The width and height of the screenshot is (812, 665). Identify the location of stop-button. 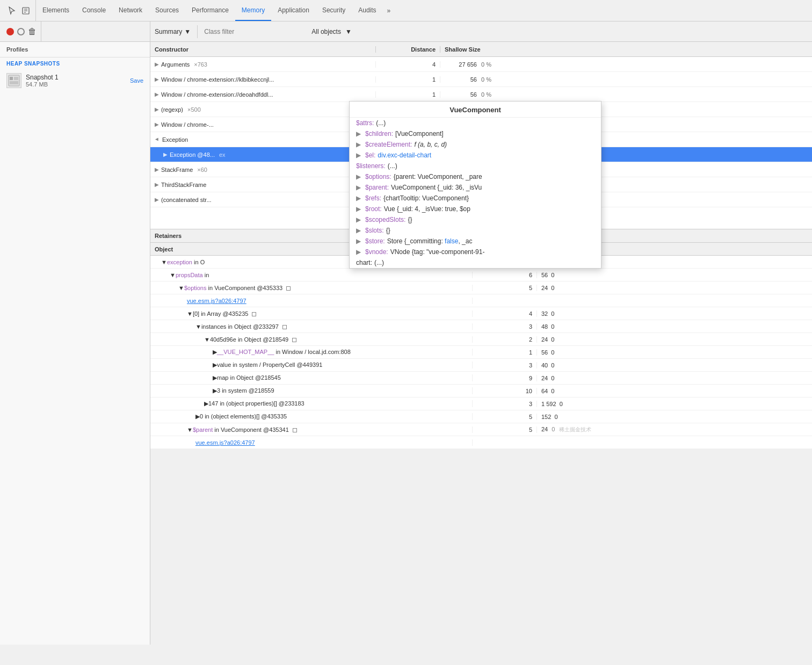
(21, 32).